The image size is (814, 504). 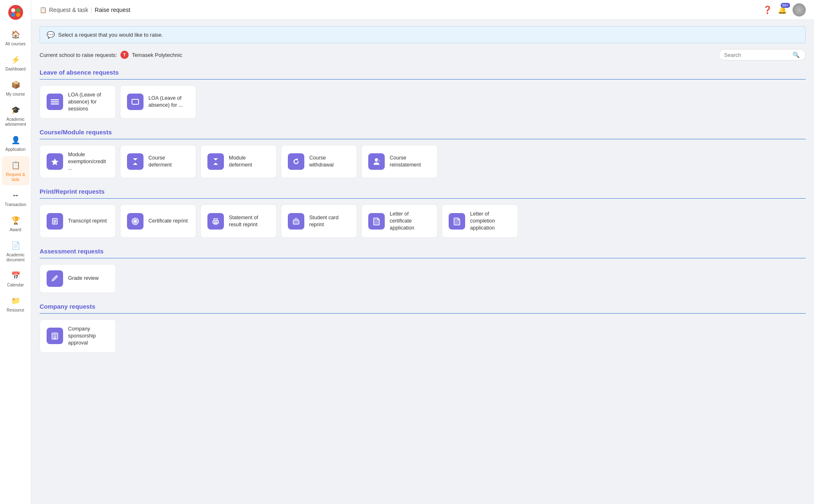 What do you see at coordinates (423, 153) in the screenshot?
I see `section-course-module: Course/Module requestsModule exemption/c…` at bounding box center [423, 153].